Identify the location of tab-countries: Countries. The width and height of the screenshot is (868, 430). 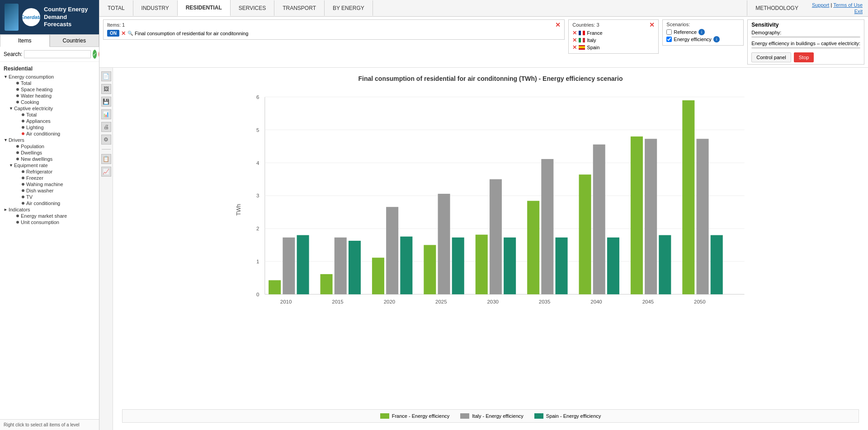
(75, 41).